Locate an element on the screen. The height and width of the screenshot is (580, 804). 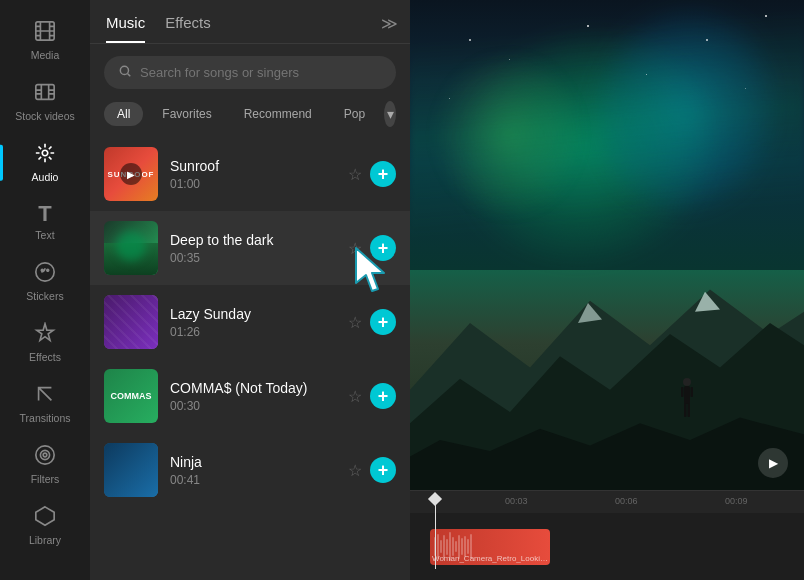
play-icon: ▶ is located at coordinates (774, 463).